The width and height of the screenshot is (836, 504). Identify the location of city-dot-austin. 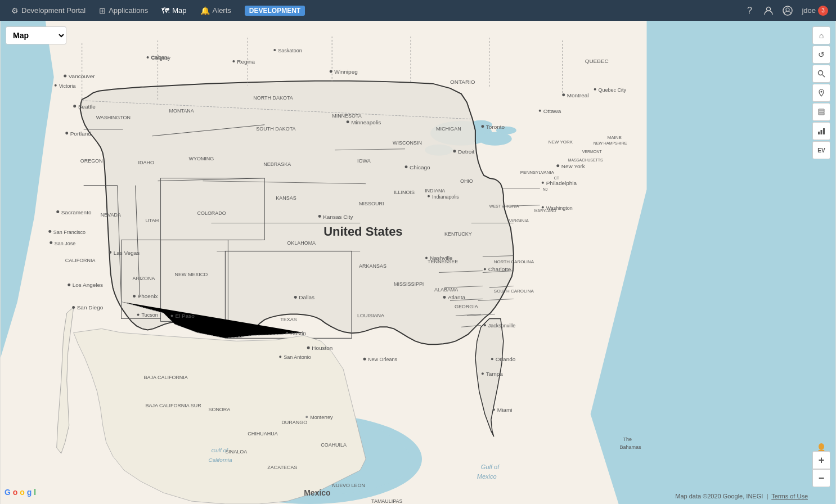
(287, 333).